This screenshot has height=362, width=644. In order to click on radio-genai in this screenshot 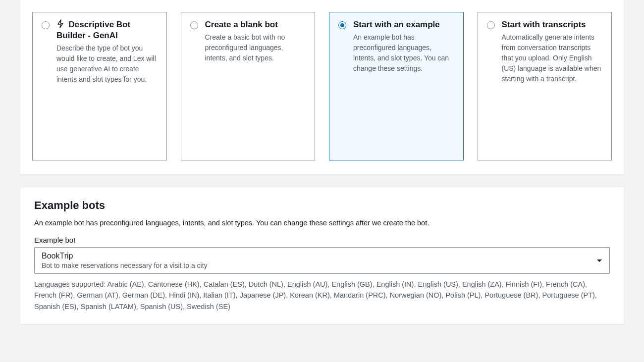, I will do `click(46, 25)`.